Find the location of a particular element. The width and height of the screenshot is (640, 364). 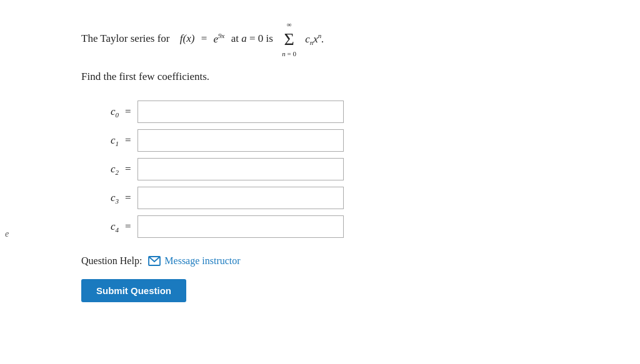

coeff-input-c1 is located at coordinates (241, 140).